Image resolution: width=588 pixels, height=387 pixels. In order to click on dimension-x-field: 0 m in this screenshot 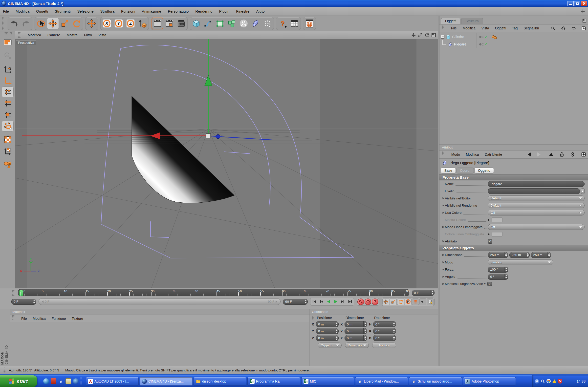, I will do `click(356, 324)`.